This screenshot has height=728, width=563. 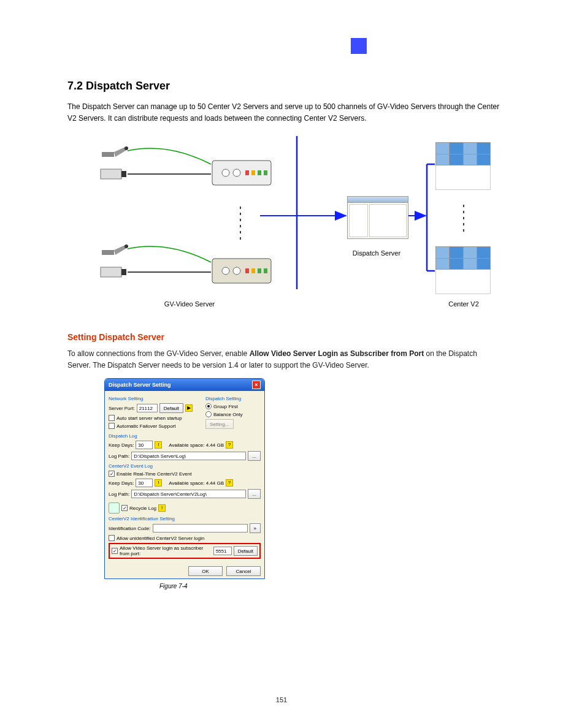 I want to click on auto-failover-label: Automatic Failover Support, so click(x=146, y=427).